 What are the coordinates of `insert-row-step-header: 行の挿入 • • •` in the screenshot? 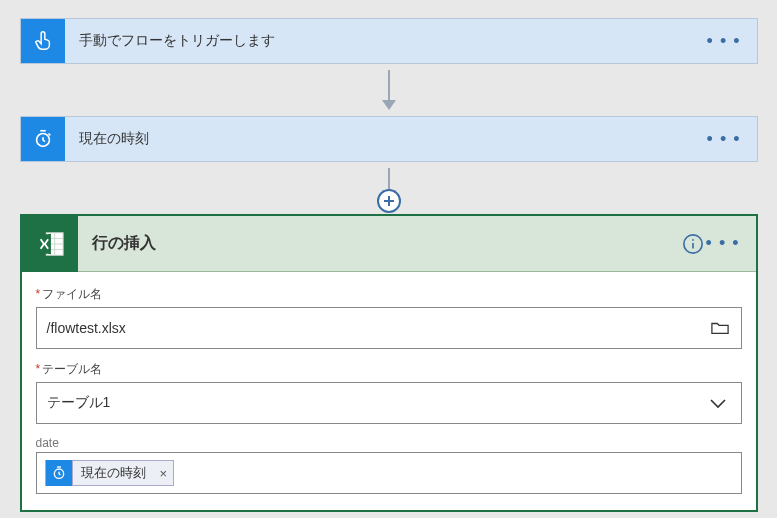 It's located at (389, 244).